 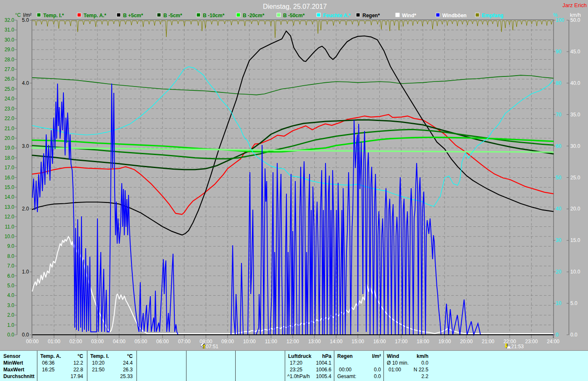 I want to click on svg-text: 20:00, so click(x=466, y=342).